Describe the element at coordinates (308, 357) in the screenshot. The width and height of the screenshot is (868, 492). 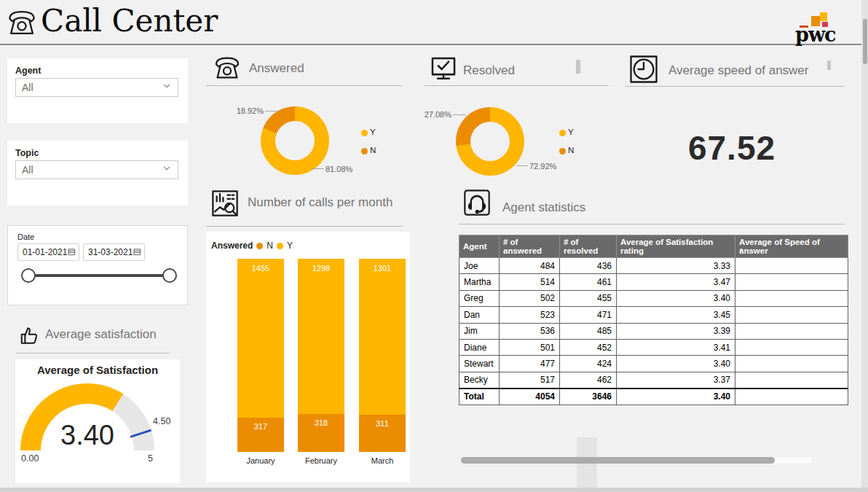
I see `calls-bar-card: Answered N Y 1455317January1298318Februa…` at that location.